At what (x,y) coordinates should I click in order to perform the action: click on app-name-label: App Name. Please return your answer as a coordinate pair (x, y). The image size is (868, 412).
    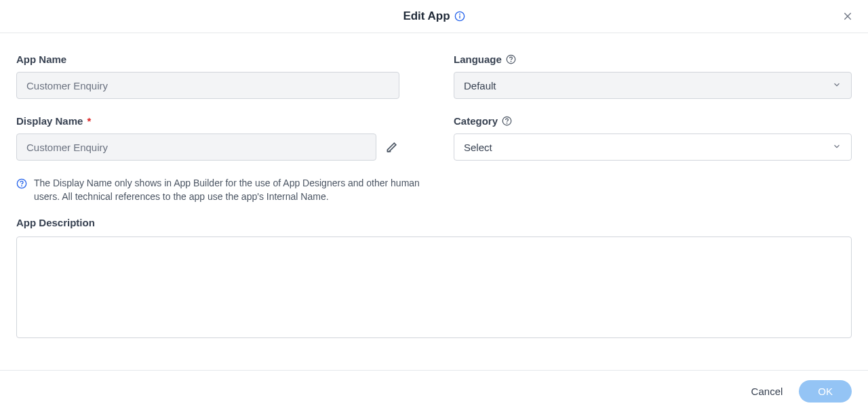
    Looking at the image, I should click on (208, 60).